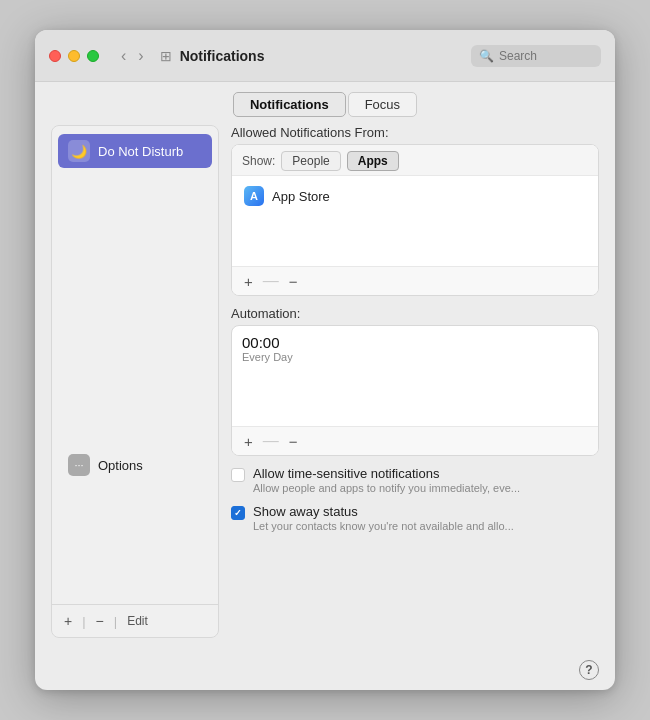 The image size is (650, 720). I want to click on sidebar-remove-button: −, so click(100, 621).